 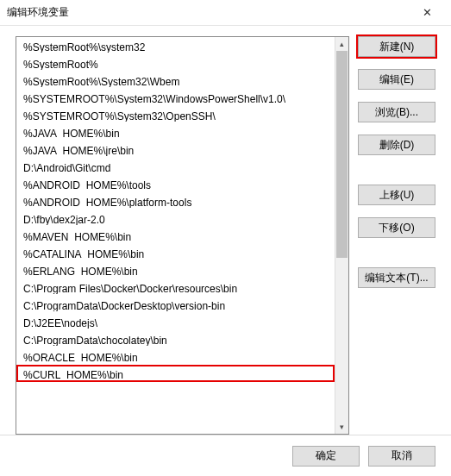 I want to click on buttons-column: 新建(N) 编辑(E) 浏览(B)... 删除(D) 上移(U) 下移(O) 编…, so click(x=397, y=235).